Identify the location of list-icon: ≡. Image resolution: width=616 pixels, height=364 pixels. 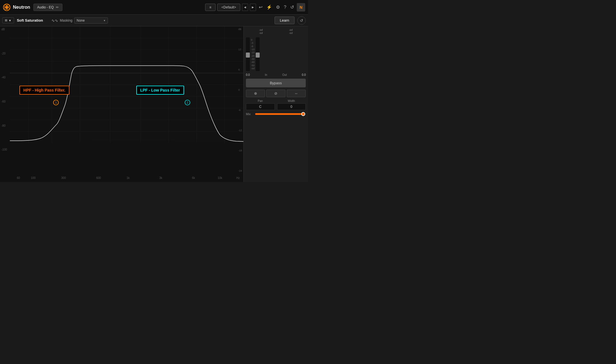
(210, 7).